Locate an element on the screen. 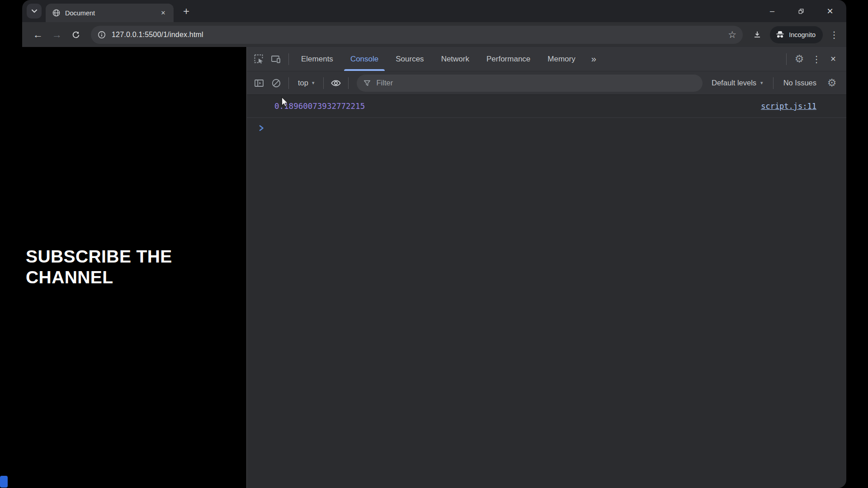 Image resolution: width=868 pixels, height=488 pixels. live-expression-button is located at coordinates (336, 83).